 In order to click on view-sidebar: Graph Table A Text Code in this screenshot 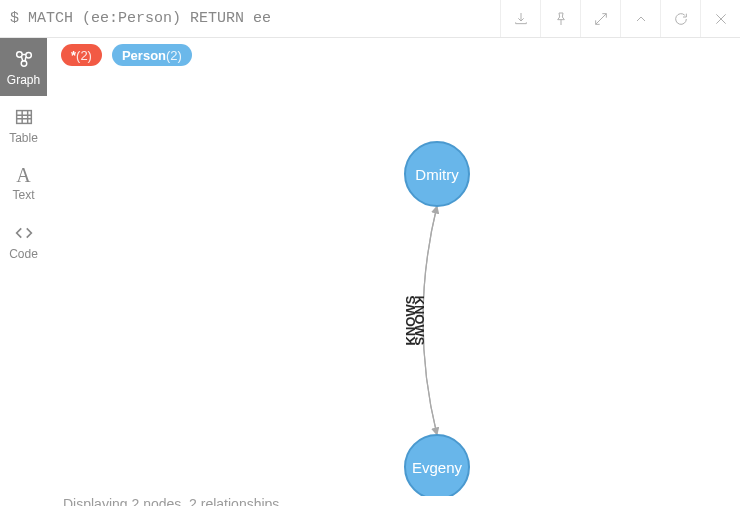, I will do `click(24, 272)`.